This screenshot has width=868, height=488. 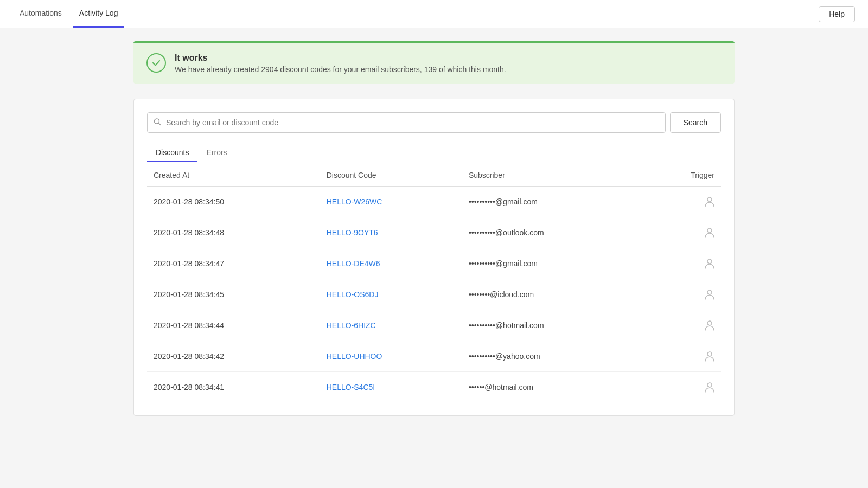 What do you see at coordinates (233, 325) in the screenshot?
I see `cell-created-at: 2020-01-28 08:34:44` at bounding box center [233, 325].